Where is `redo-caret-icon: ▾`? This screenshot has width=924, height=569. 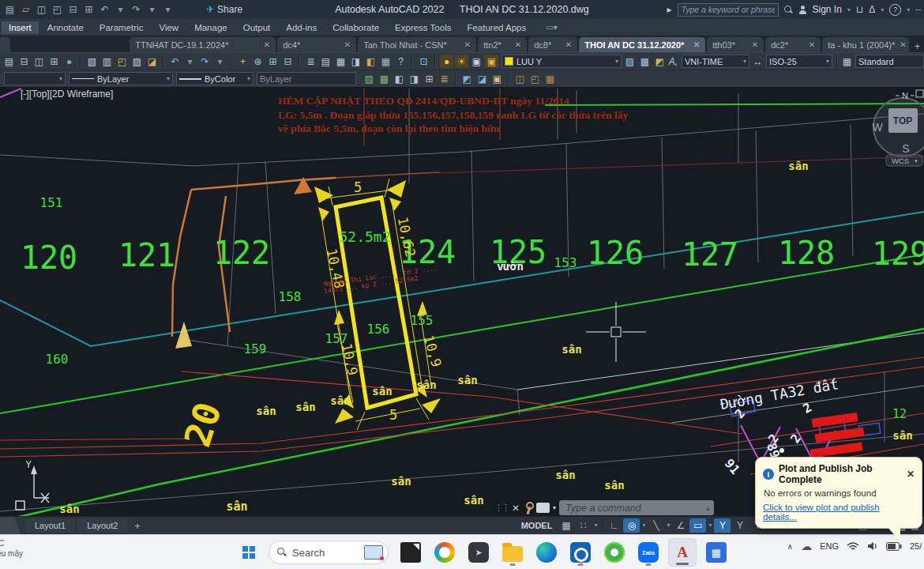 redo-caret-icon: ▾ is located at coordinates (220, 62).